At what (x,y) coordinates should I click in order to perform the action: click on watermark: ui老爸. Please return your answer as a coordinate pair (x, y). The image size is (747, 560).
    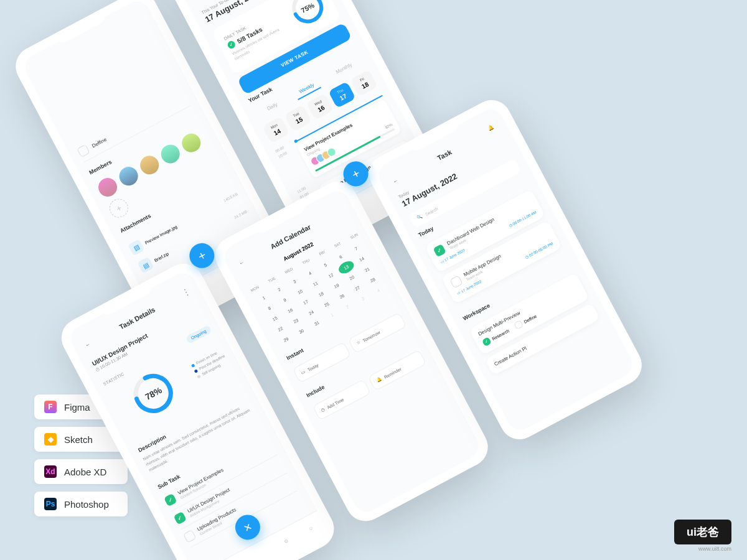
    Looking at the image, I should click on (703, 532).